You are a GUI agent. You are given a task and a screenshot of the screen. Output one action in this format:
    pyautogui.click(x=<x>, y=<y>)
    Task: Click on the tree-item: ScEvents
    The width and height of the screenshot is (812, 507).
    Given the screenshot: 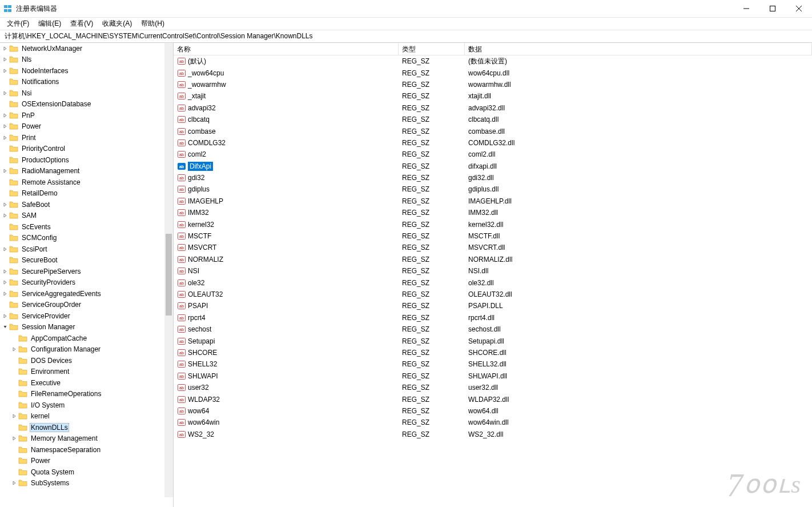 What is the action you would take?
    pyautogui.click(x=87, y=227)
    